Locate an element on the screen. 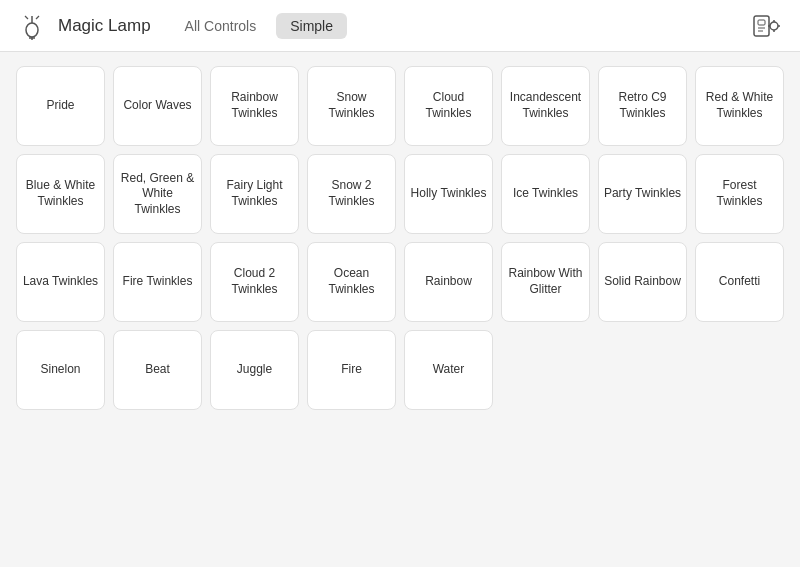  grid-item-fire-twinkles: Fire Twinkles is located at coordinates (158, 282).